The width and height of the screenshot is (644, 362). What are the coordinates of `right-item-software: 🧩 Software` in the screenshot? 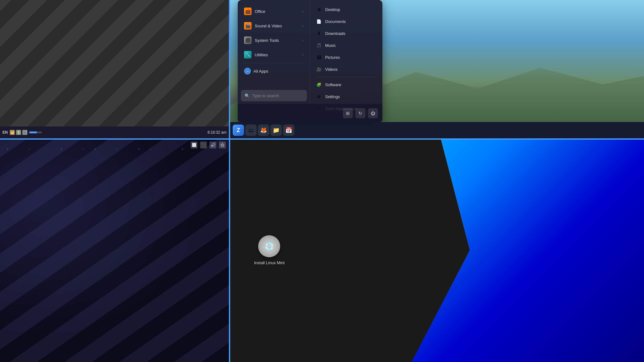 It's located at (346, 85).